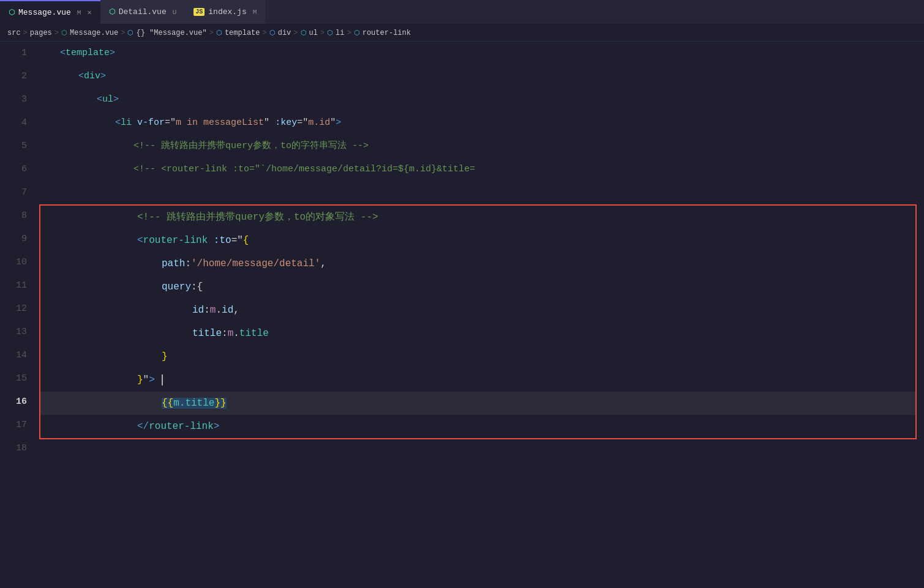 This screenshot has height=588, width=924. I want to click on line-num-18: 18, so click(18, 448).